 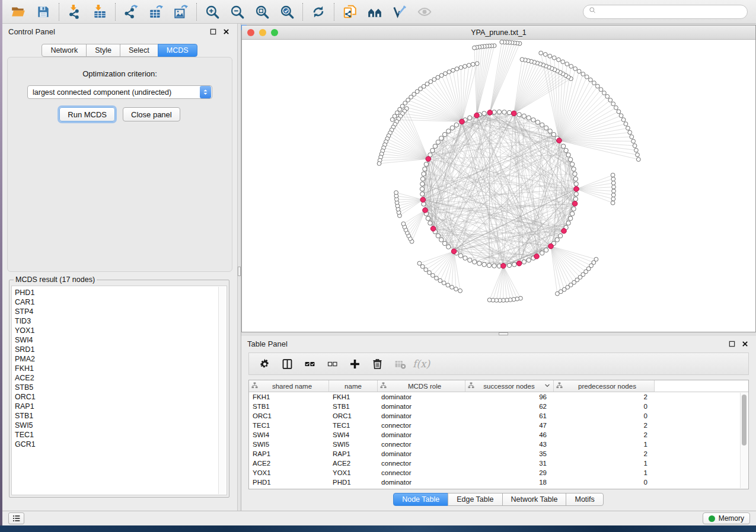 What do you see at coordinates (332, 364) in the screenshot?
I see `deselect-all-icon` at bounding box center [332, 364].